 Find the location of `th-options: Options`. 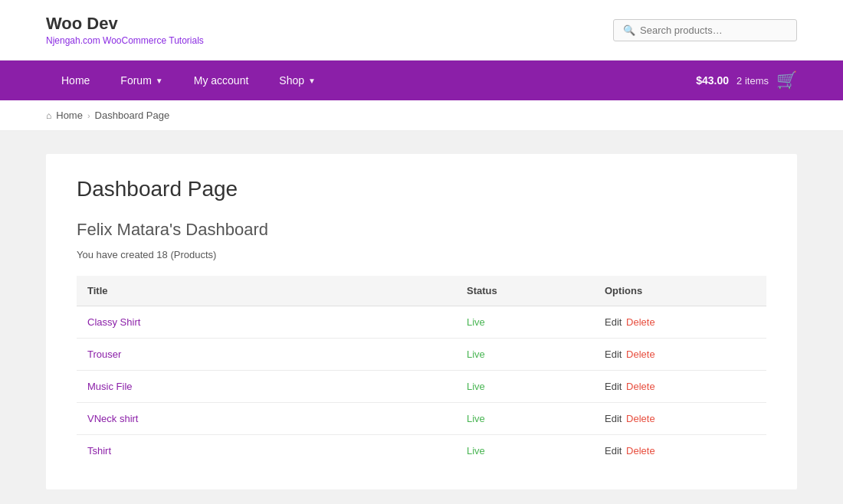

th-options: Options is located at coordinates (681, 291).